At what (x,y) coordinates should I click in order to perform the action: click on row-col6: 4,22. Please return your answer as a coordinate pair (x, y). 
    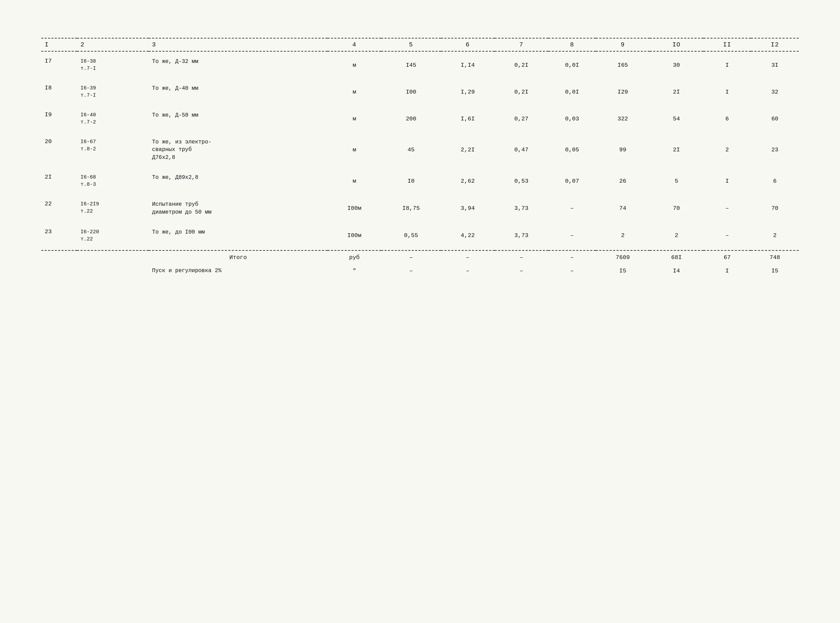
    Looking at the image, I should click on (468, 235).